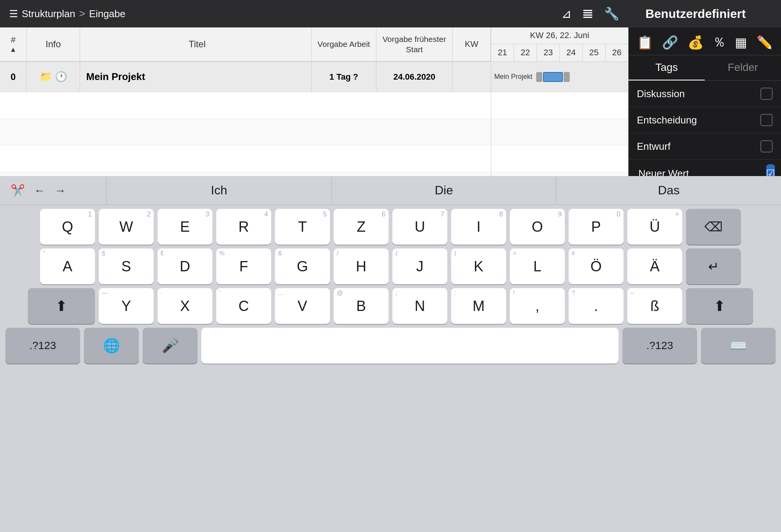 The image size is (781, 532). Describe the element at coordinates (361, 266) in the screenshot. I see `key-h: / H` at that location.